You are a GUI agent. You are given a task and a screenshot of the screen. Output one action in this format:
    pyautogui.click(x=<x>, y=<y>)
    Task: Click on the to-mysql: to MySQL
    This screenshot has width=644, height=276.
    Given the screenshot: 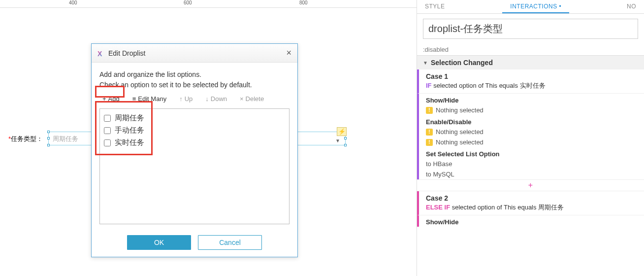 What is the action you would take?
    pyautogui.click(x=440, y=174)
    